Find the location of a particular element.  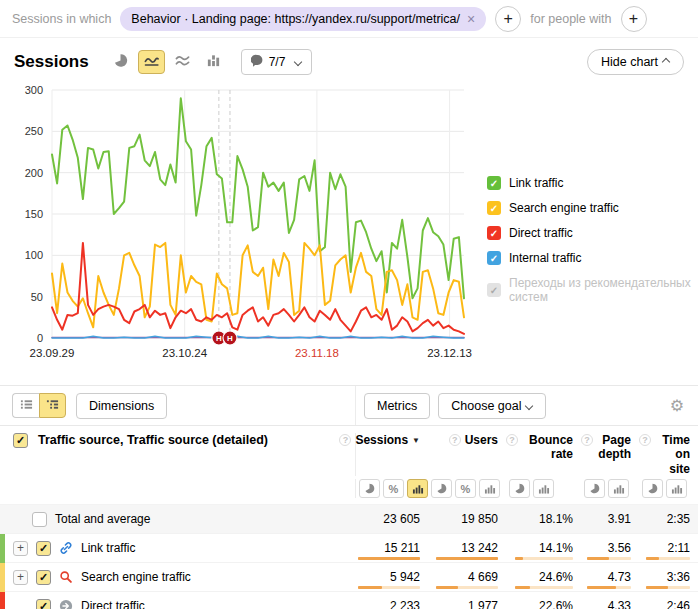

metric-value: 24.6% is located at coordinates (556, 577).